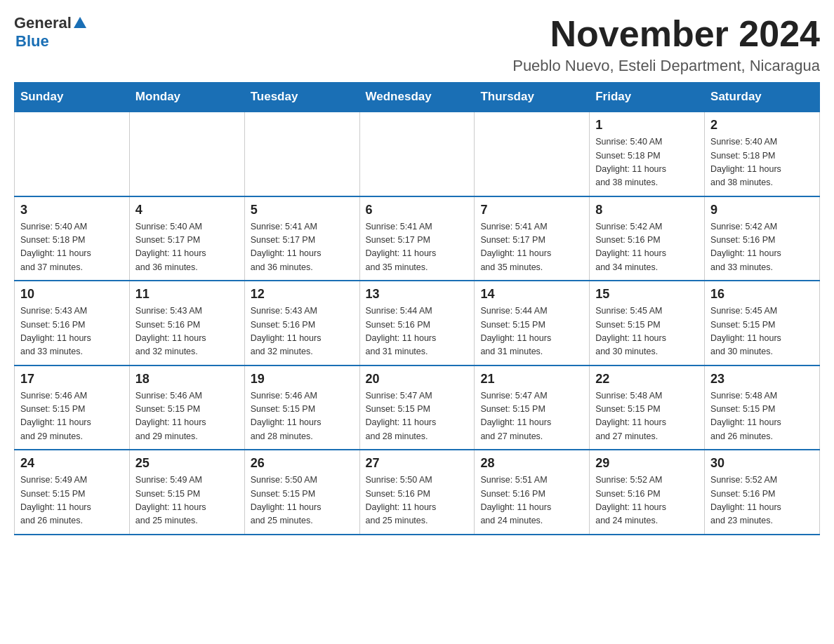 The image size is (834, 644). I want to click on day-number: 25, so click(187, 463).